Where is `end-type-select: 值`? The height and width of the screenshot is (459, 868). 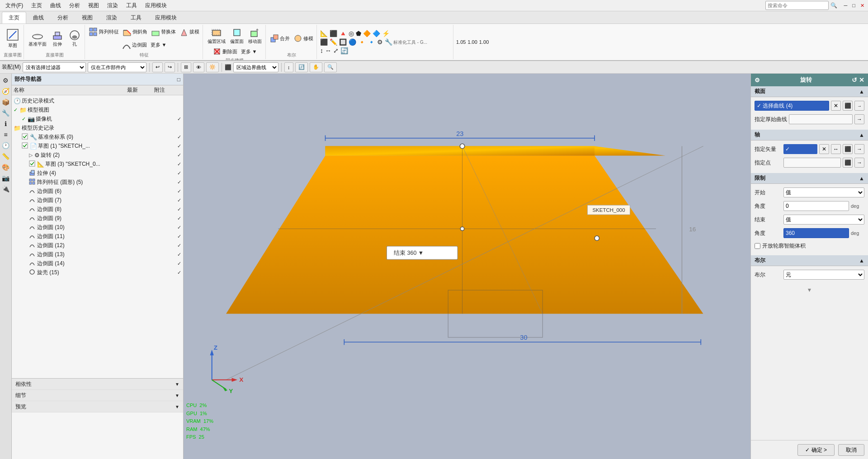 end-type-select: 值 is located at coordinates (824, 220).